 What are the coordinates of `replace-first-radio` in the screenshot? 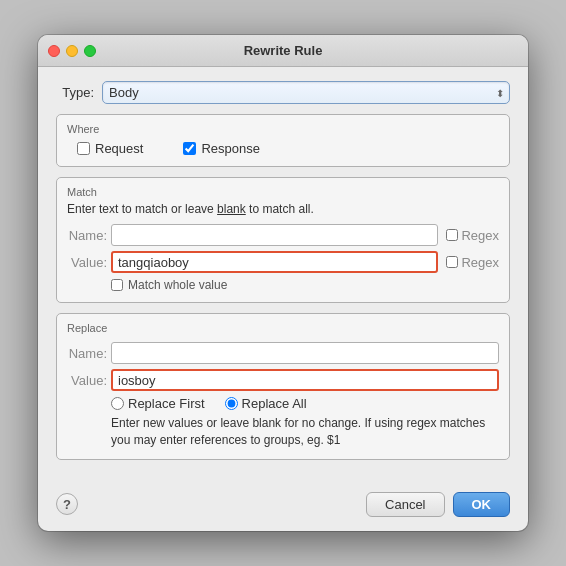 It's located at (118, 404).